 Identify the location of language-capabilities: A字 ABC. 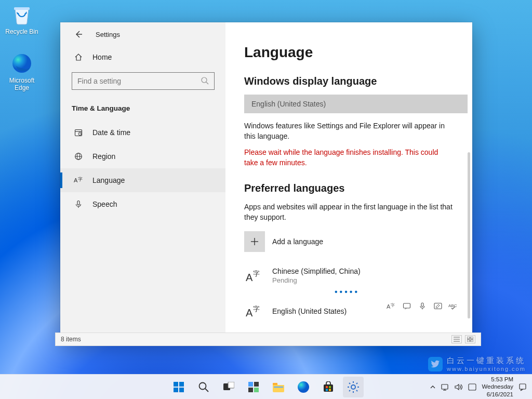
(422, 306).